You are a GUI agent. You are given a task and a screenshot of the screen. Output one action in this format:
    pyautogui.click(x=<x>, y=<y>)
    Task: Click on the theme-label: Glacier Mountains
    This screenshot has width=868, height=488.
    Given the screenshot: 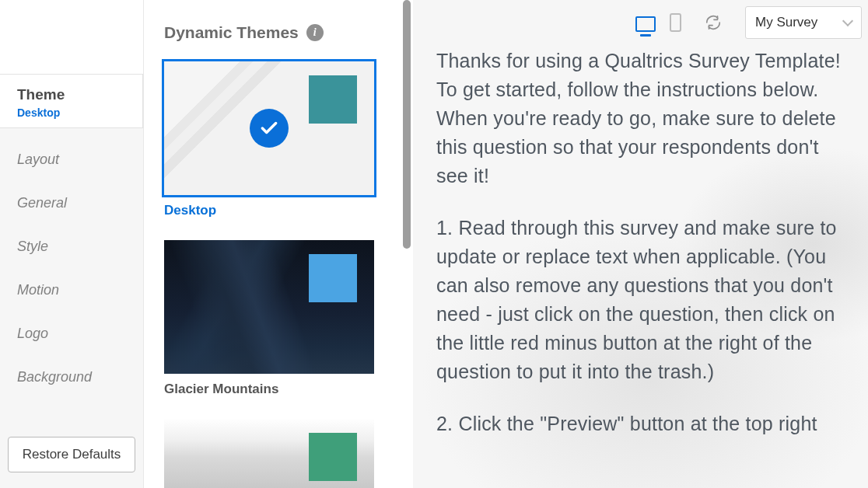 What is the action you would take?
    pyautogui.click(x=272, y=389)
    